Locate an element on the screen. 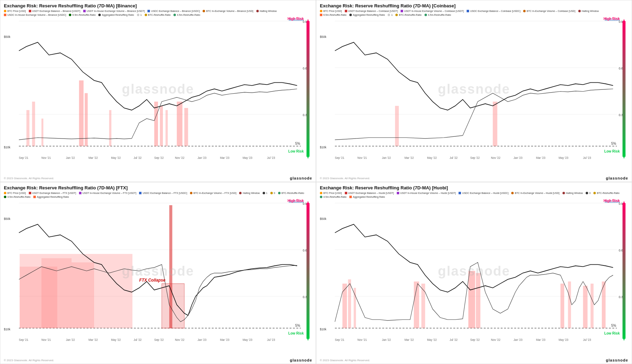 The height and width of the screenshot is (364, 632). legend-item: 0 is located at coordinates (588, 193).